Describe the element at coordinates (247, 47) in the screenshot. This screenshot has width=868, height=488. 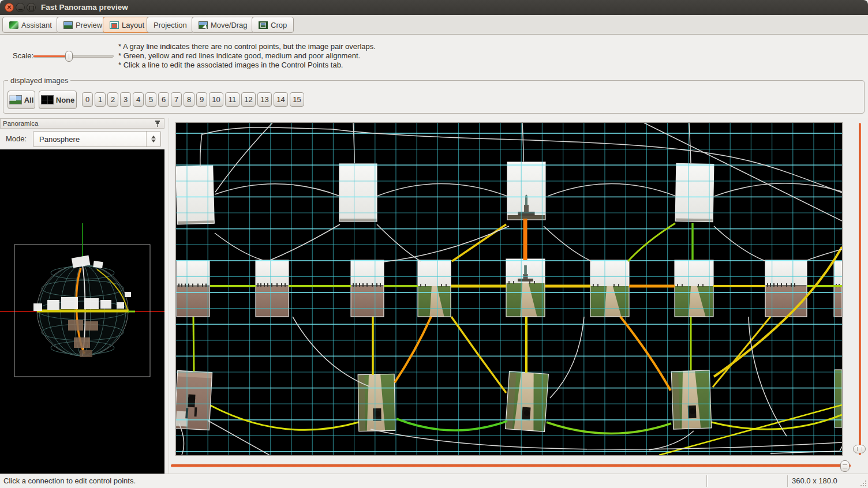
I see `help-line: * A gray line indicates there are no con…` at that location.